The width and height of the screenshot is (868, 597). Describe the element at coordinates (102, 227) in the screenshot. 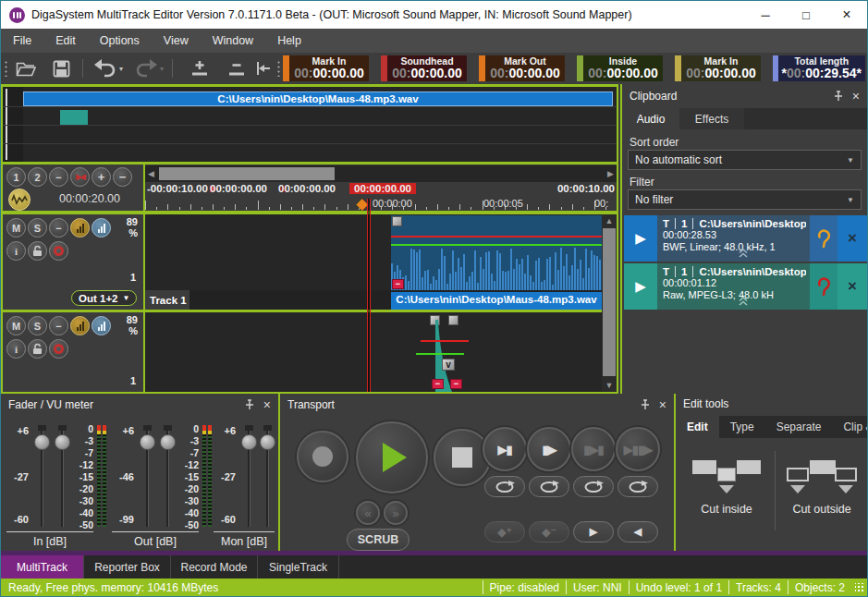

I see `track1-meter-post-icon` at that location.